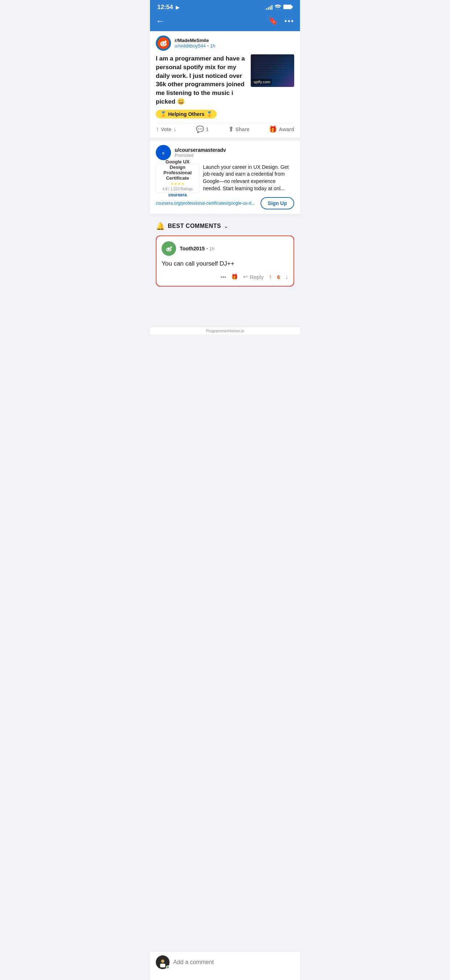 This screenshot has width=450, height=980. I want to click on post-card: r/MadeMeSmile u/redditboy544 • 1h I am a…, so click(225, 84).